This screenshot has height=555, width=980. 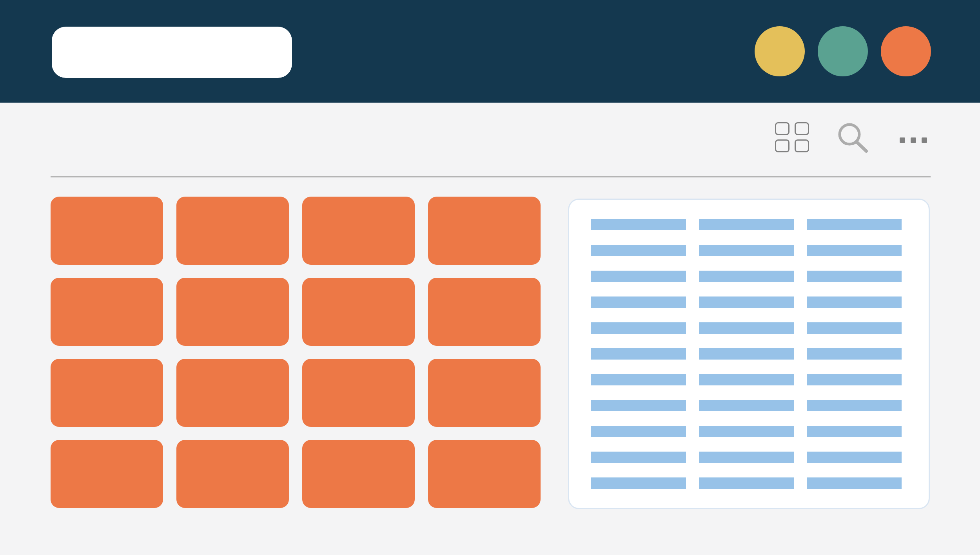 What do you see at coordinates (172, 52) in the screenshot?
I see `address-bar` at bounding box center [172, 52].